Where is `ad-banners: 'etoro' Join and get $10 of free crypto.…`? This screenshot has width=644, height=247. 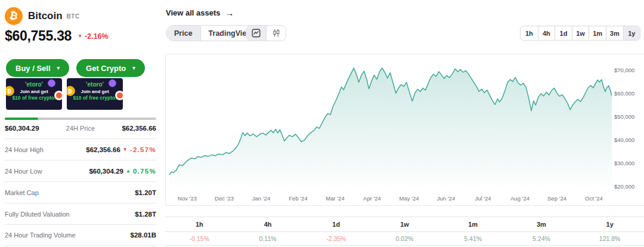 ad-banners: 'etoro' Join and get $10 of free crypto.… is located at coordinates (64, 94).